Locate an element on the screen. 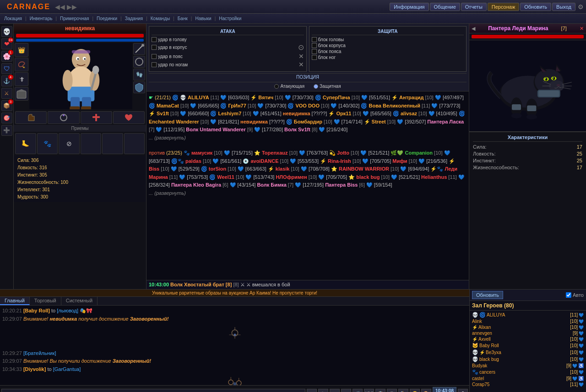 The width and height of the screenshot is (586, 392). player-mifi: Мифи is located at coordinates (400, 161).